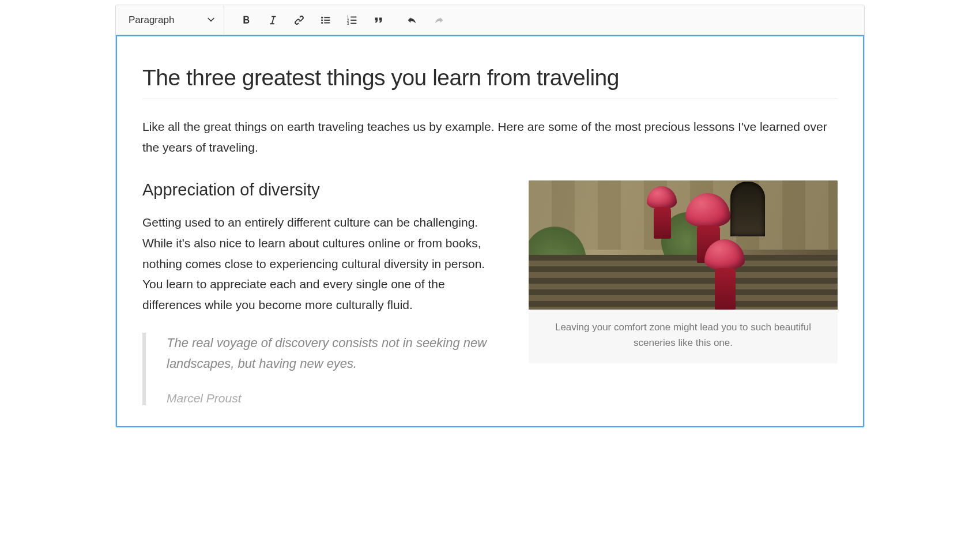 The image size is (980, 535). Describe the element at coordinates (348, 23) in the screenshot. I see `svg-text: 3` at that location.